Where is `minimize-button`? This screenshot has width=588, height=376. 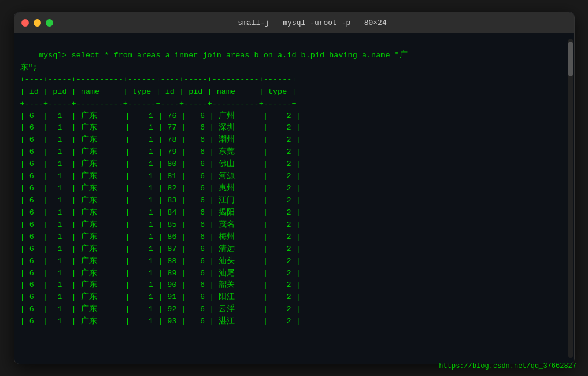 minimize-button is located at coordinates (37, 23).